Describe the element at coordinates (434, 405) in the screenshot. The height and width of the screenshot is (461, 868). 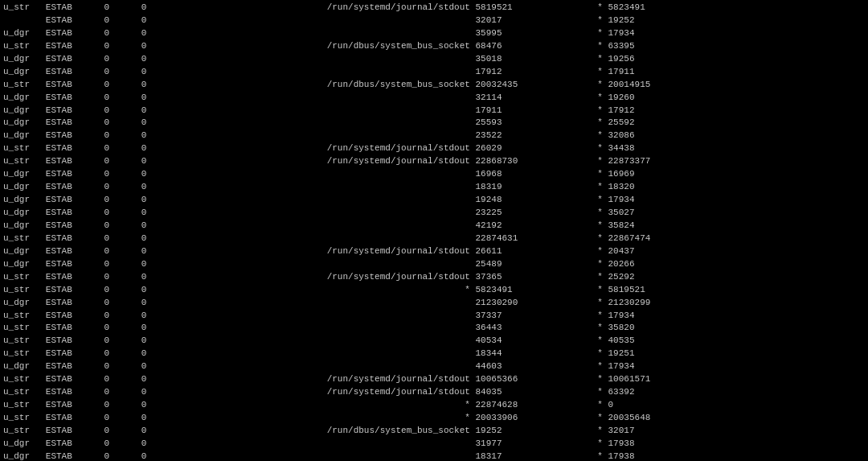
I see `terminal-line: u_str ESTAB 0 0 * 22874628 * 0` at that location.